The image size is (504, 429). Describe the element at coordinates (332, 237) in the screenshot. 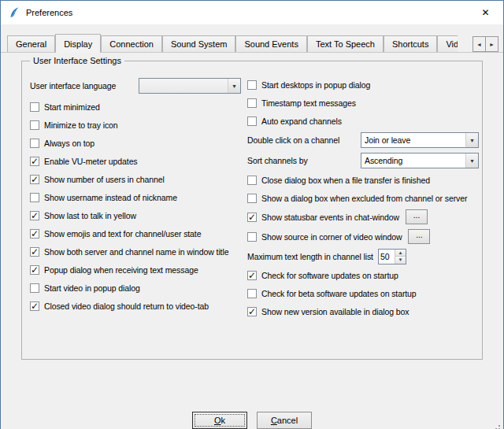

I see `checkbox-label: Show source in corner of video window` at that location.